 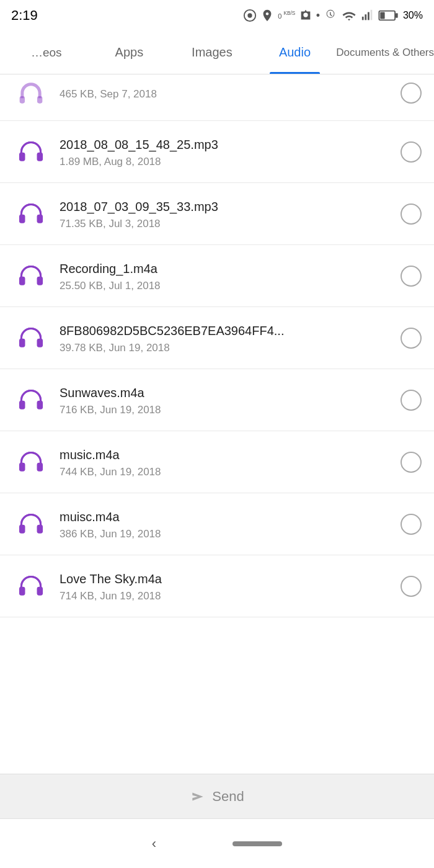 What do you see at coordinates (217, 400) in the screenshot?
I see `file-item: Sunwaves.m4a 716 KB, Jun 19, 2018` at bounding box center [217, 400].